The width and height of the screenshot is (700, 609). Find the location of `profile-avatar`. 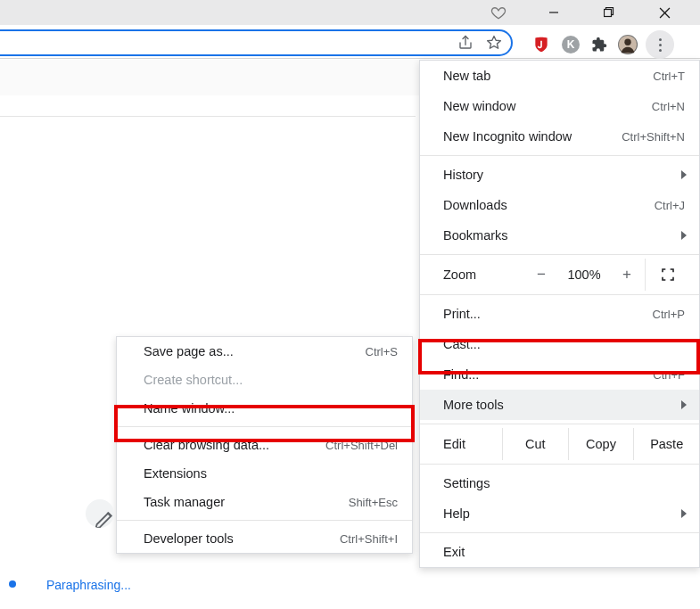

profile-avatar is located at coordinates (628, 45).